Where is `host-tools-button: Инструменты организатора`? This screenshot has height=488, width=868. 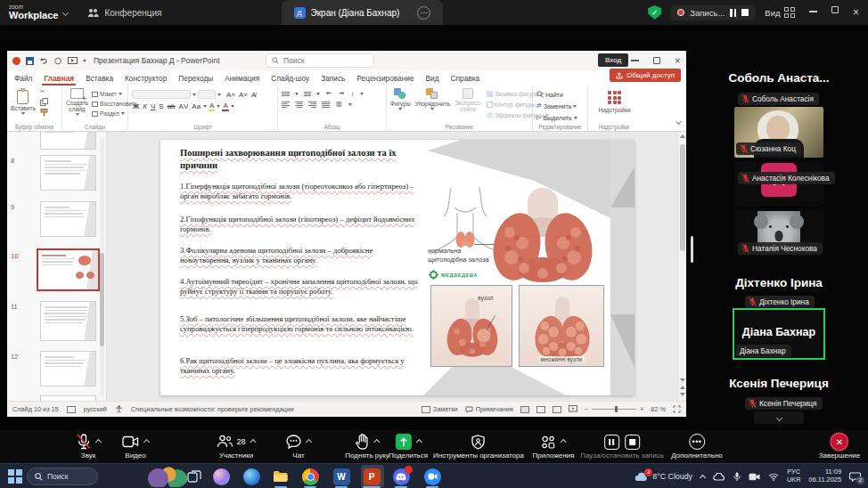 host-tools-button: Инструменты организатора is located at coordinates (479, 446).